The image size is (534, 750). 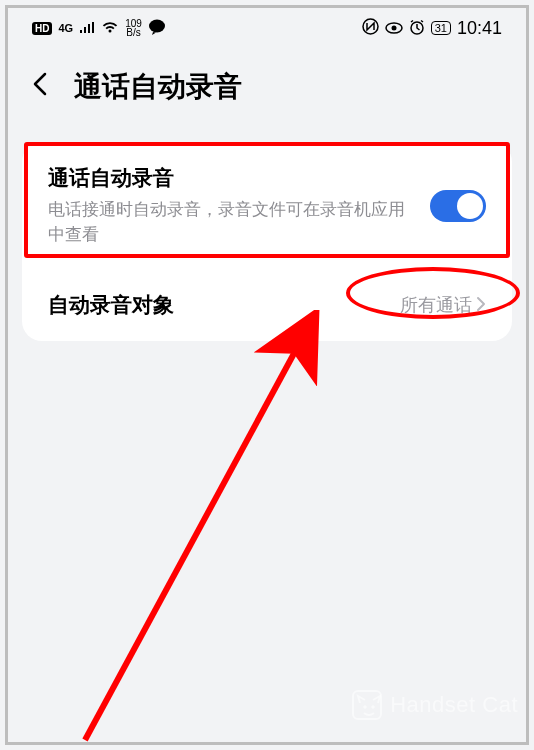 What do you see at coordinates (370, 28) in the screenshot?
I see `nfc-icon` at bounding box center [370, 28].